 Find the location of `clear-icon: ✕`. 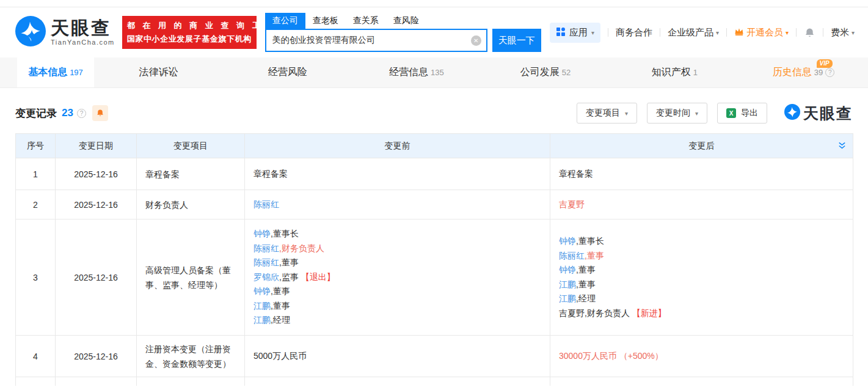

clear-icon: ✕ is located at coordinates (476, 40).